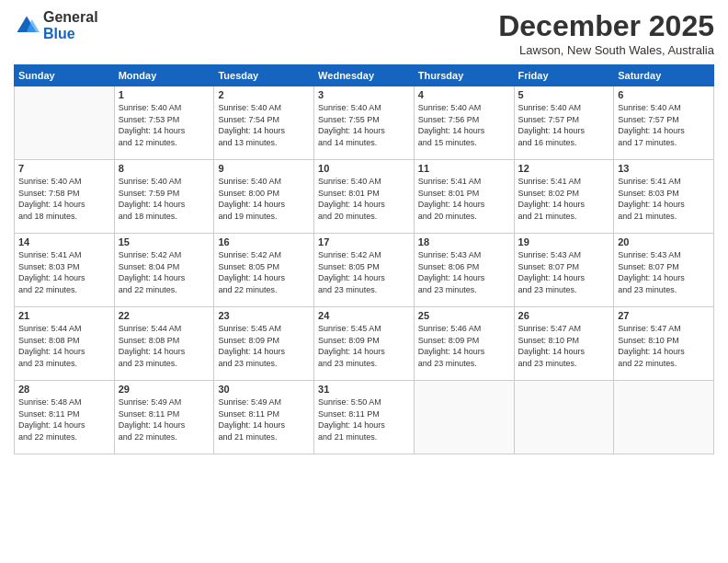  Describe the element at coordinates (464, 125) in the screenshot. I see `day-info: Sunrise: 5:40 AM Sunset: 7:56 PM Dayligh…` at that location.